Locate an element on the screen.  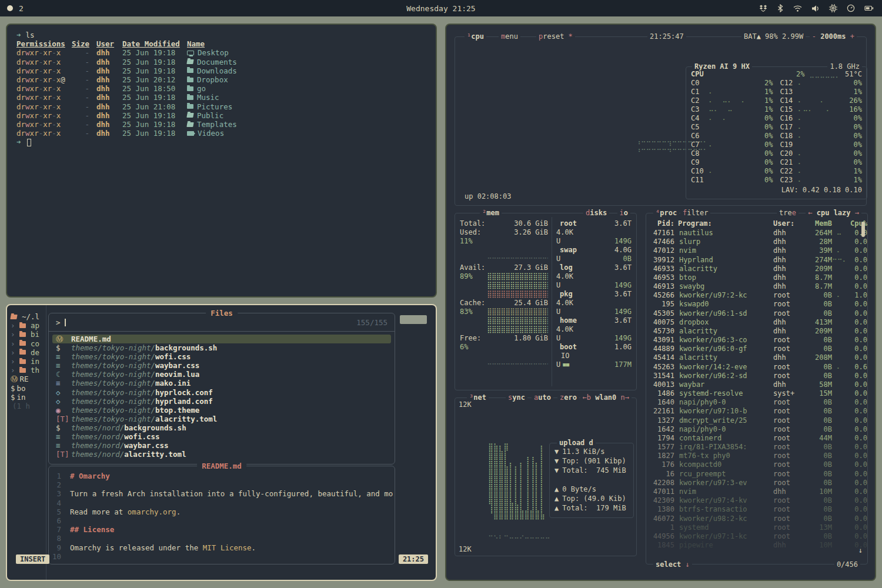
process-row: 31541 kworker/u96:2-sd root 0B 0.0 is located at coordinates (757, 376).